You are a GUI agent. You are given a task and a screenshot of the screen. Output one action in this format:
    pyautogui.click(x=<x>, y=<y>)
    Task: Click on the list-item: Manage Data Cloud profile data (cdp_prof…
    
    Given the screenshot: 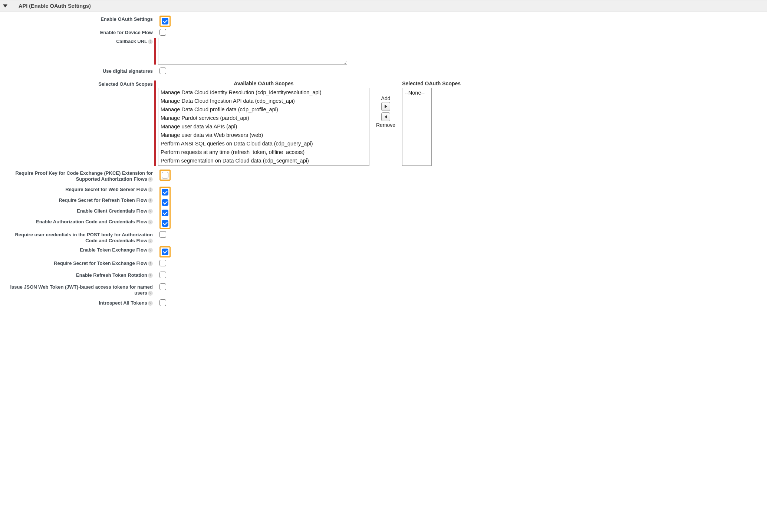 What is the action you would take?
    pyautogui.click(x=264, y=110)
    